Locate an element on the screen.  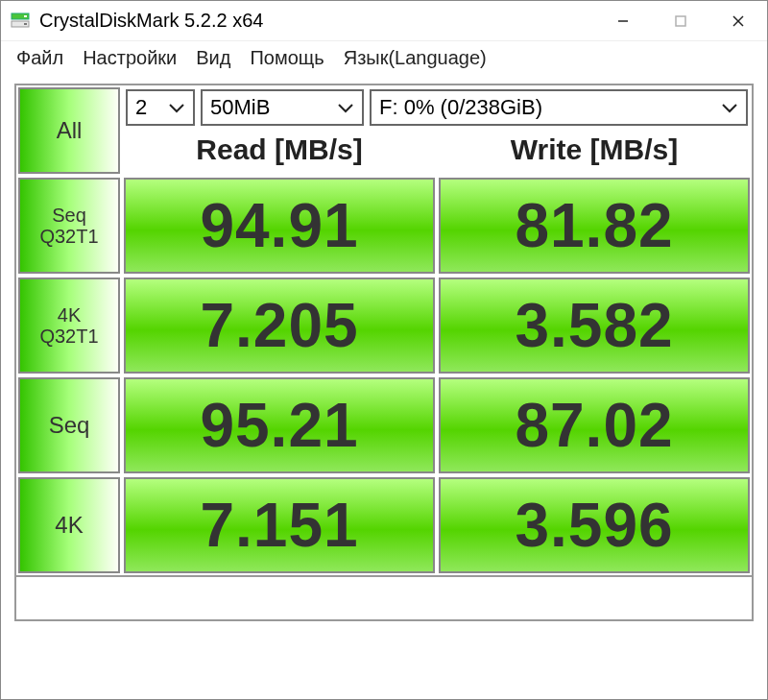
run-all-label: All is located at coordinates (69, 131).